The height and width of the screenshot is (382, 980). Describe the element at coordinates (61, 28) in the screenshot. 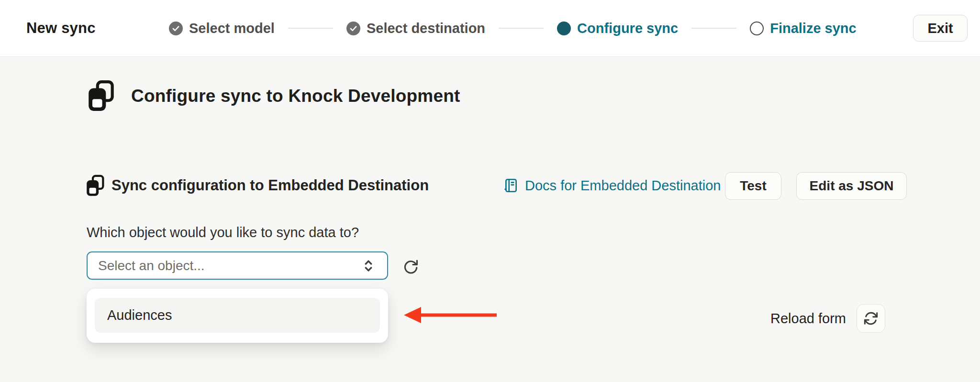

I see `page-title: New sync` at that location.